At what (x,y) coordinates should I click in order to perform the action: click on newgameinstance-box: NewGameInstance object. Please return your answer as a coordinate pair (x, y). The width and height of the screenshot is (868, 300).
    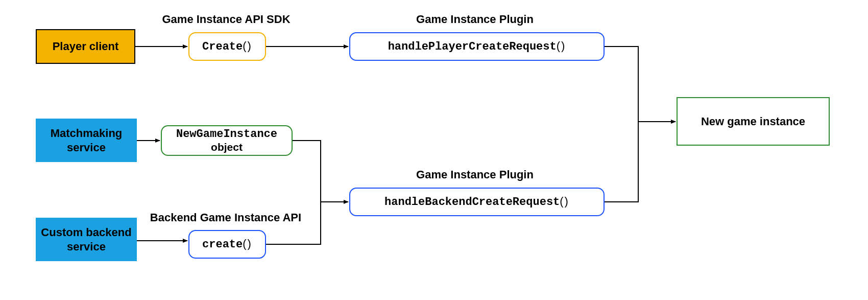
    Looking at the image, I should click on (227, 141).